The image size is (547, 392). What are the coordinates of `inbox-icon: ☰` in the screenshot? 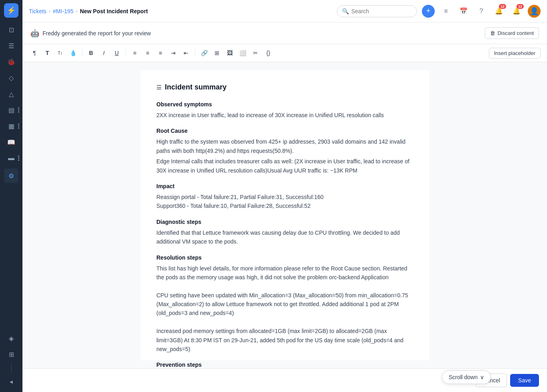 It's located at (11, 46).